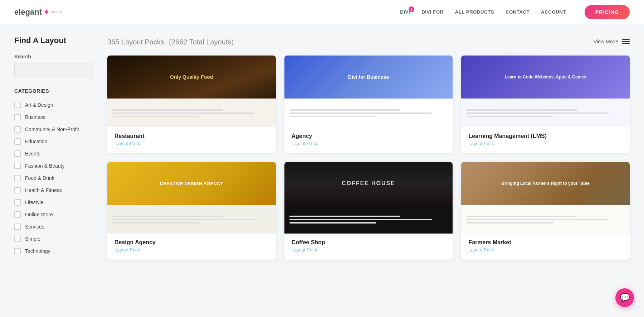 Image resolution: width=644 pixels, height=317 pixels. Describe the element at coordinates (38, 12) in the screenshot. I see `logo: elegant ✦ themes` at that location.